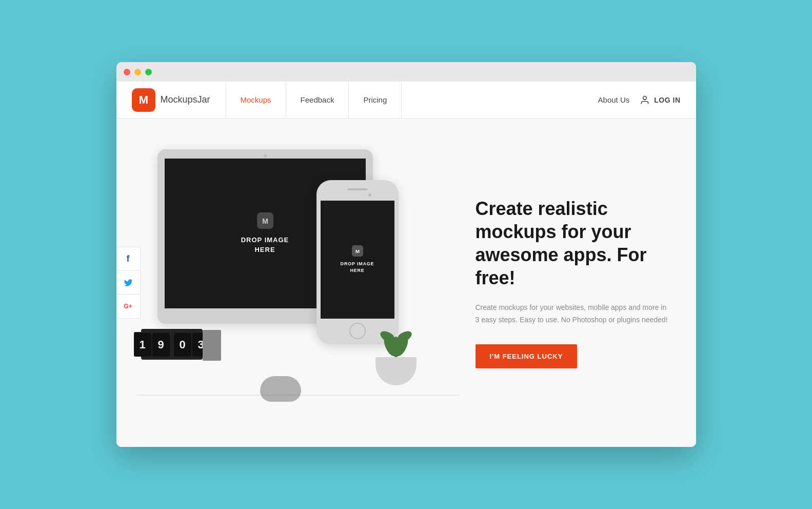  Describe the element at coordinates (299, 395) in the screenshot. I see `table-surface` at that location.